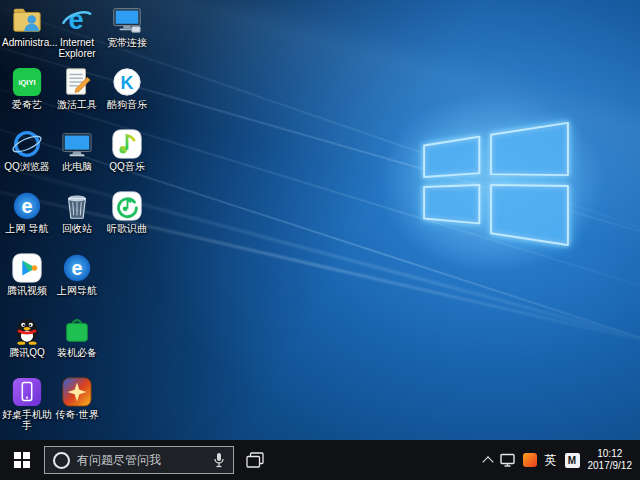 This screenshot has height=480, width=640. I want to click on tray-overflow-chevron-icon, so click(488, 462).